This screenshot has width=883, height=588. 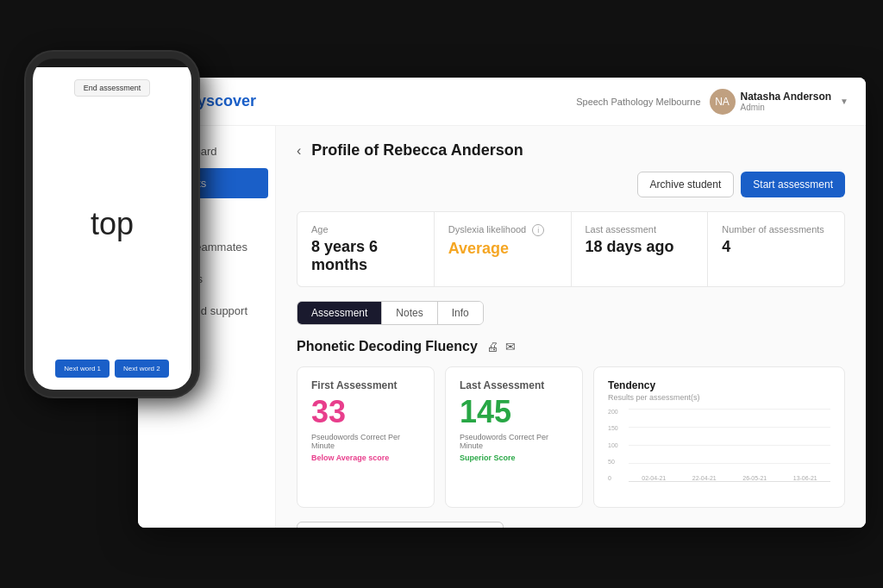 I want to click on stat-last-label: Last assessment, so click(x=640, y=229).